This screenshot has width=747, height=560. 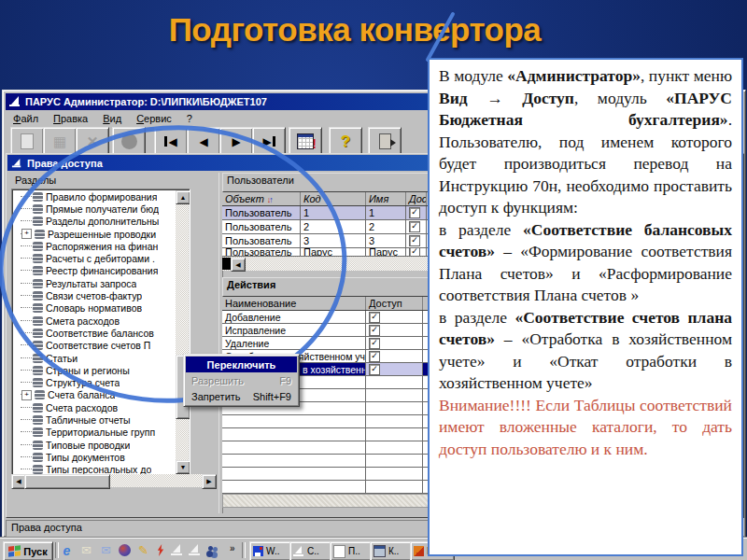 What do you see at coordinates (241, 364) in the screenshot?
I see `context-menu-item-Переключить: Переключить` at bounding box center [241, 364].